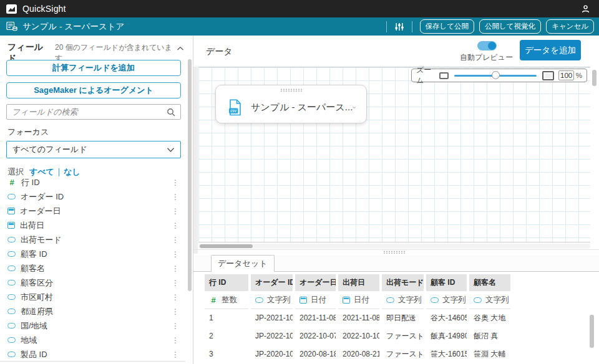 This screenshot has width=599, height=364. Describe the element at coordinates (399, 27) in the screenshot. I see `filter-settings-icon` at that location.